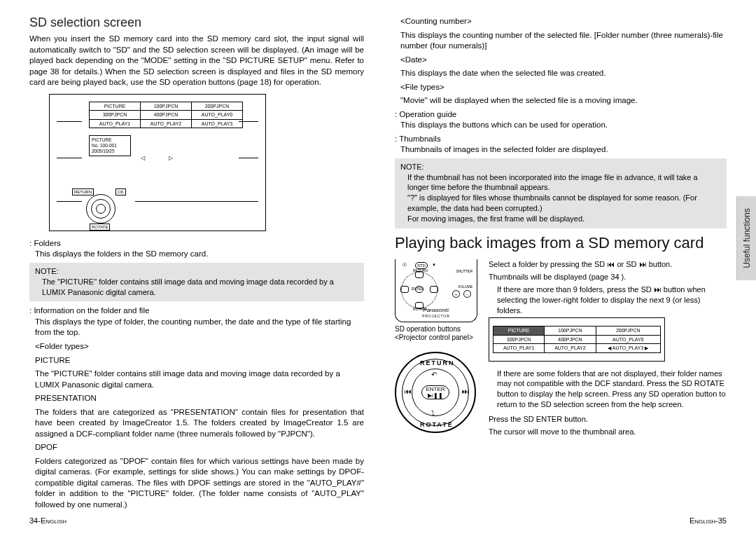 This screenshot has width=756, height=536. What do you see at coordinates (564, 74) in the screenshot?
I see `date-text: This displays the date when the selected…` at bounding box center [564, 74].